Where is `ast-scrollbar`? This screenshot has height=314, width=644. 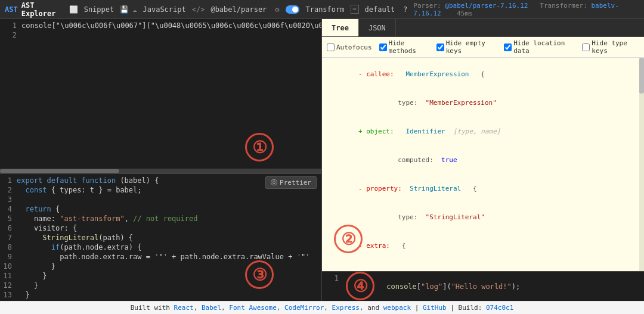 ast-scrollbar is located at coordinates (642, 164).